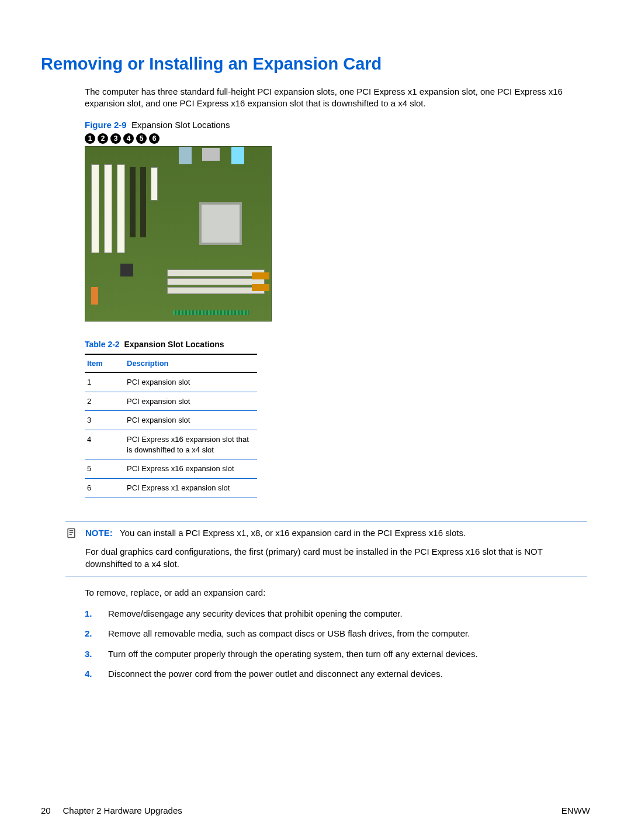 Image resolution: width=631 pixels, height=840 pixels. What do you see at coordinates (316, 811) in the screenshot?
I see `page-footer: 20 Chapter 2 Hardware Upgrades ENWW` at bounding box center [316, 811].